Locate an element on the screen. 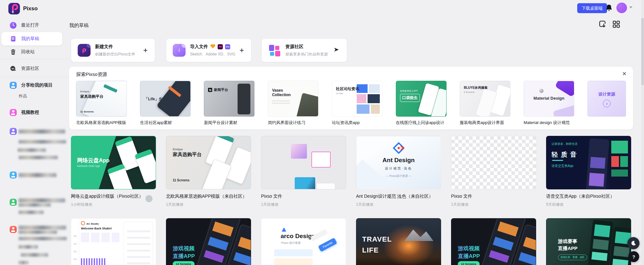 Image resolution: width=644 pixels, height=265 pixels. sidebar-item-recent: 最近打开 is located at coordinates (35, 25).